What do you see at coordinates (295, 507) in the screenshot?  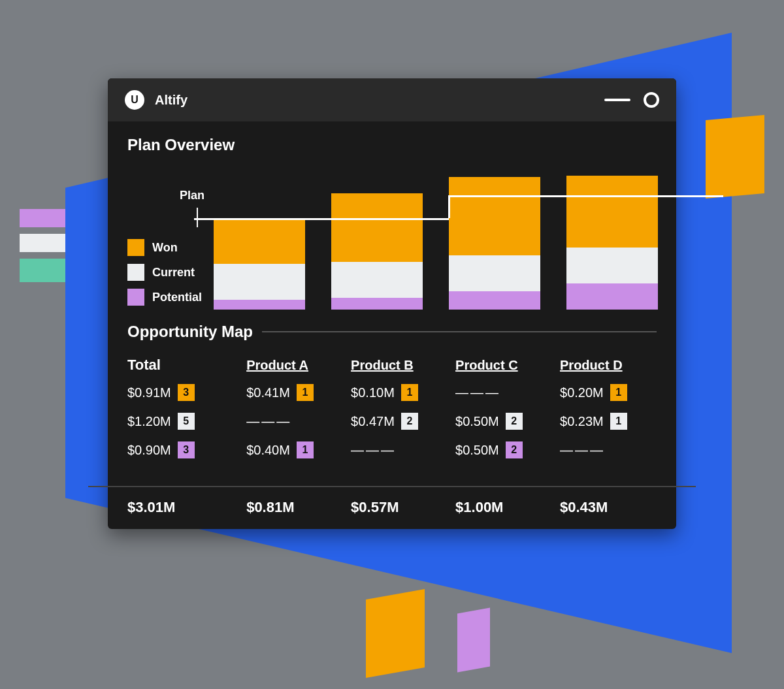 I see `footer-total: $0.81M` at bounding box center [295, 507].